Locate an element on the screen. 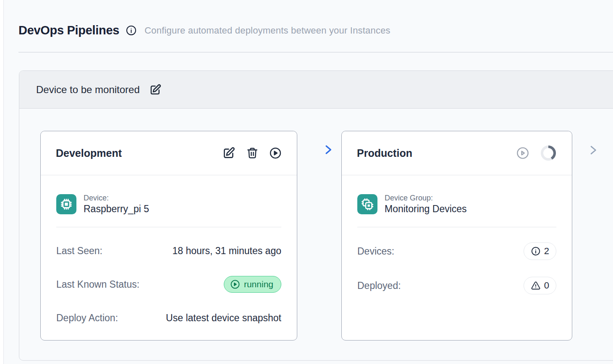 Image resolution: width=613 pixels, height=364 pixels. deploy-action-value: Use latest device snapshot is located at coordinates (223, 318).